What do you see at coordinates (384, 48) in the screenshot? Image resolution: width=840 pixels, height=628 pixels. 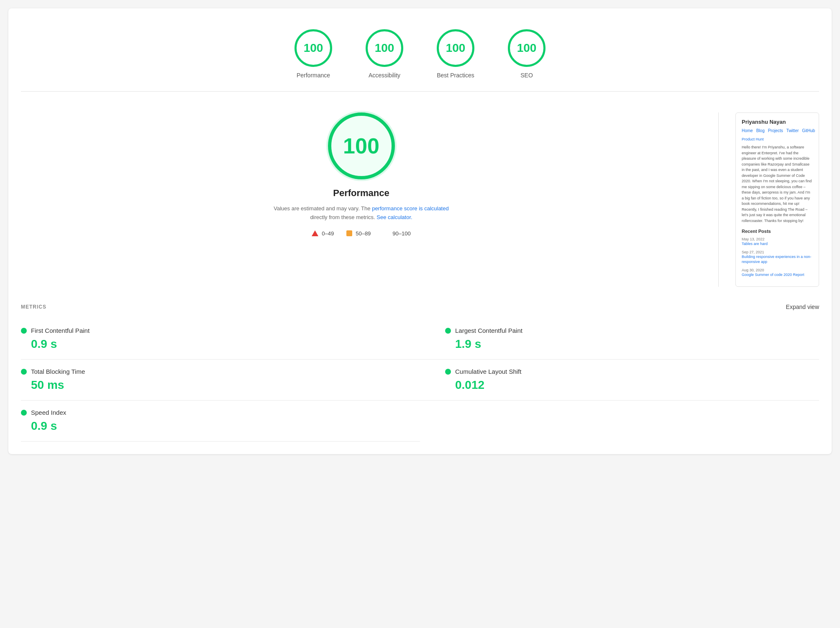 I see `score-circle-accessibility: 100` at bounding box center [384, 48].